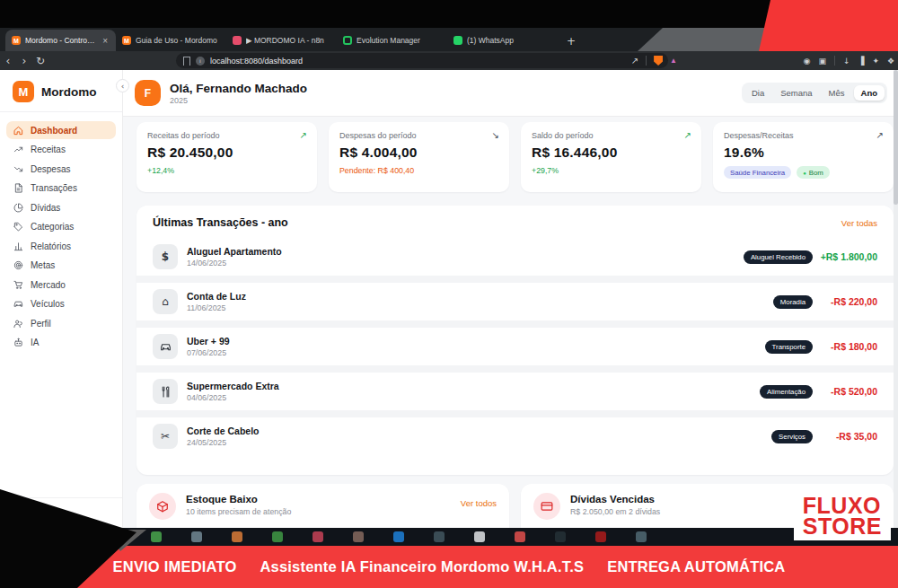  Describe the element at coordinates (171, 40) in the screenshot. I see `tab-guia-de-uso: M Guia de Uso - Mordomo` at that location.